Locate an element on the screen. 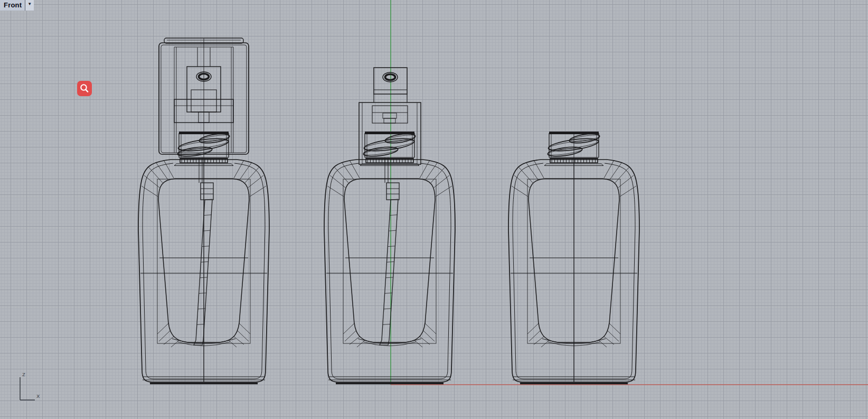 Image resolution: width=868 pixels, height=419 pixels. viewport-title-bar: Front ▼ is located at coordinates (17, 5).